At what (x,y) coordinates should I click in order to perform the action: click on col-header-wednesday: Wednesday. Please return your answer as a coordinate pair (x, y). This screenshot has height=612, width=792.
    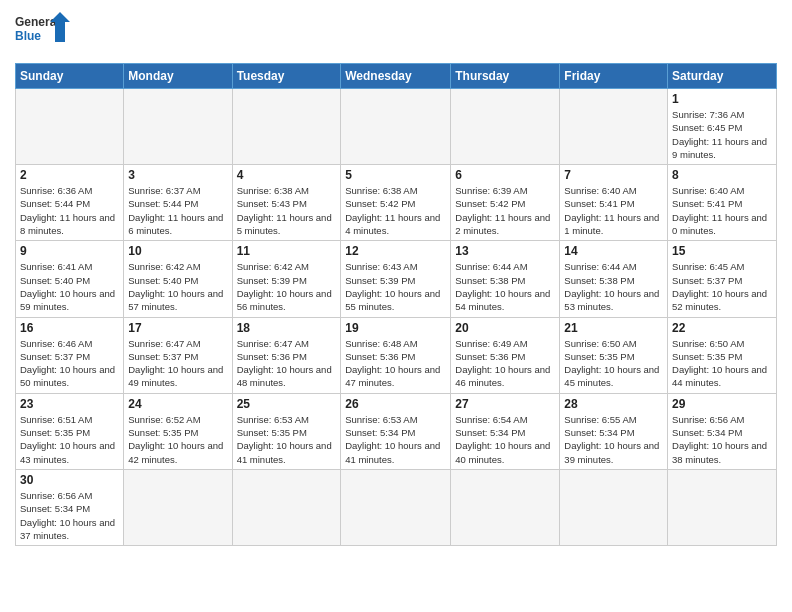
    Looking at the image, I should click on (396, 76).